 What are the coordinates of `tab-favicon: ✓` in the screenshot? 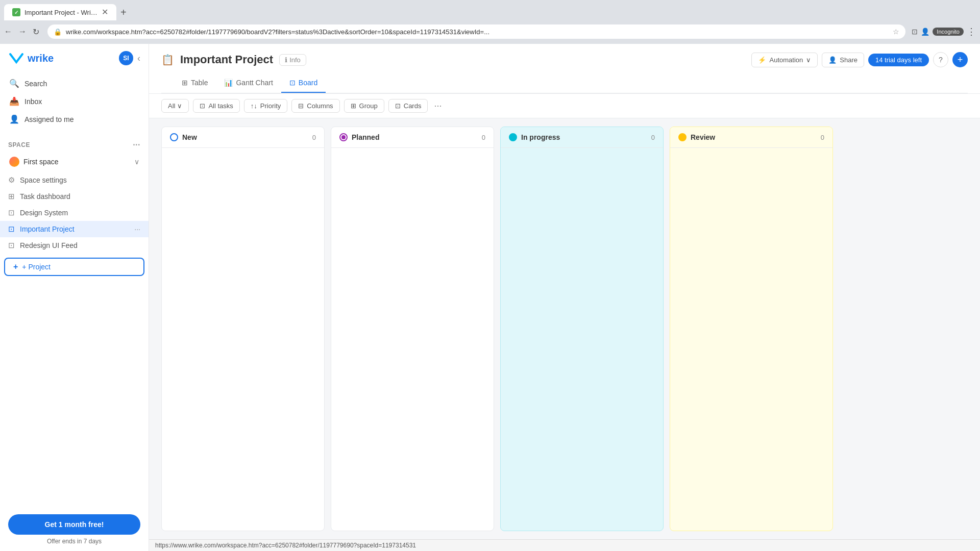 It's located at (16, 12).